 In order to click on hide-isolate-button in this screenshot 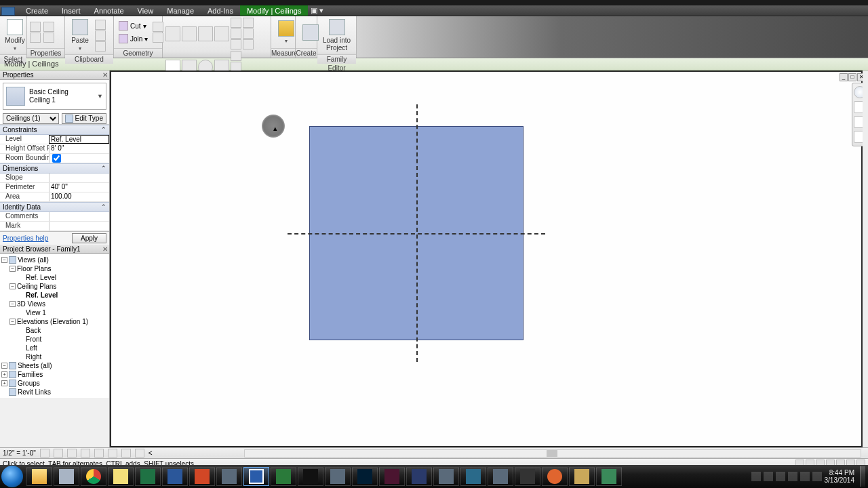, I will do `click(126, 453)`.